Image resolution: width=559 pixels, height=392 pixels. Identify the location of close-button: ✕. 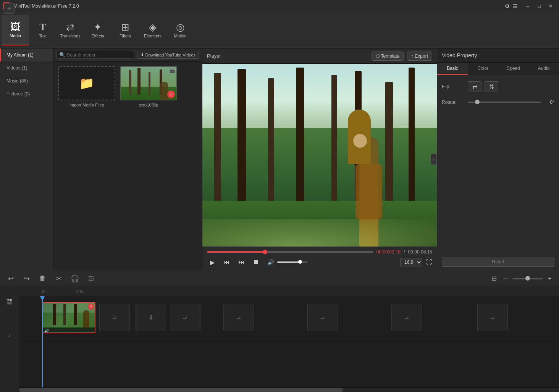
(551, 6).